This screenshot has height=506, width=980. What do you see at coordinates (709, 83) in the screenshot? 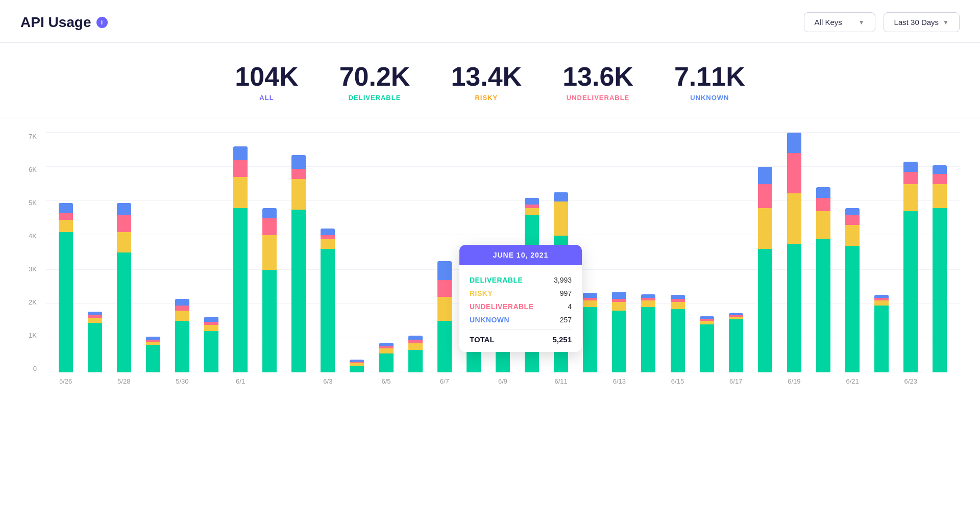
I see `stat-unknown: 7.11K UNKNOWN` at bounding box center [709, 83].